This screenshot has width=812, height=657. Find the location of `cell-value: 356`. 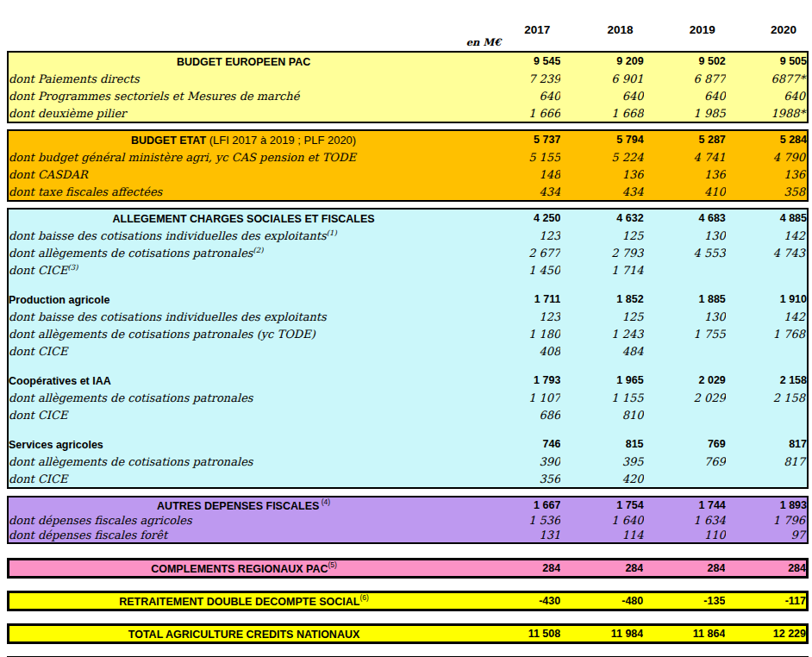

cell-value: 356 is located at coordinates (519, 479).